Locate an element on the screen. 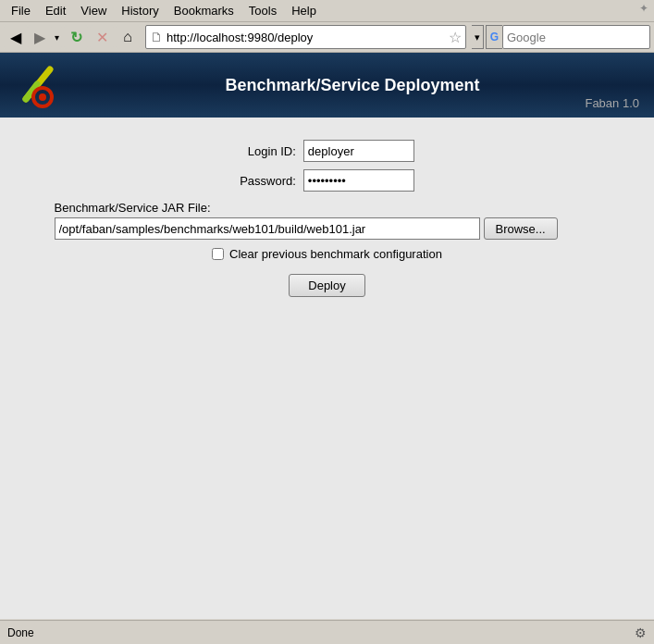 This screenshot has height=644, width=654. menu-help: Help is located at coordinates (303, 11).